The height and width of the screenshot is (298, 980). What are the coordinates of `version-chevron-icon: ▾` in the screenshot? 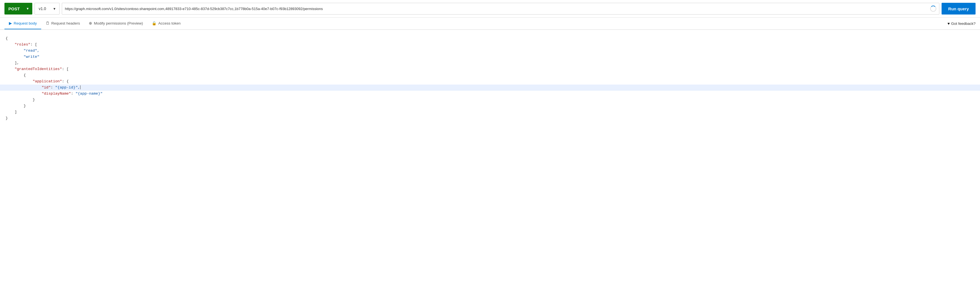 It's located at (55, 9).